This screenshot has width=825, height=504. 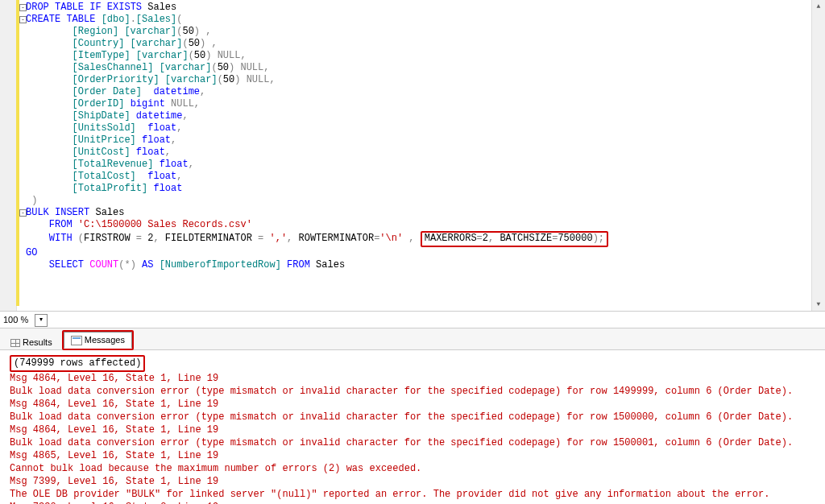 I want to click on code-line: CREATE TABLE [dbo].[Sales](, so click(x=425, y=19).